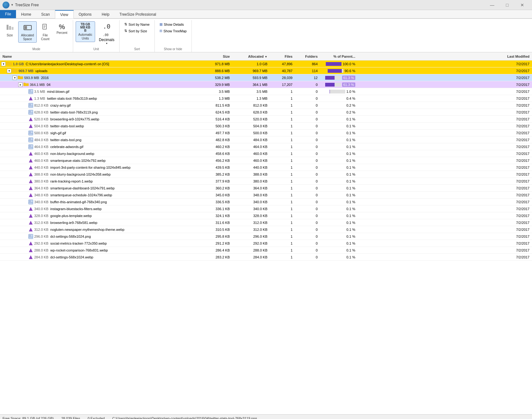 The width and height of the screenshot is (532, 419). What do you see at coordinates (137, 28) in the screenshot?
I see `sort-buttons: ⇅ Sort by Name ⇅ Sort by Size` at bounding box center [137, 28].